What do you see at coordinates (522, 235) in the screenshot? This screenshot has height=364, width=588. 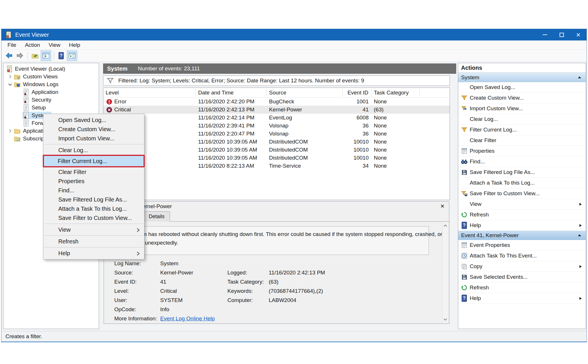 I see `section-header-event-41-kernel-power: Event 41, Kernel-Power` at bounding box center [522, 235].